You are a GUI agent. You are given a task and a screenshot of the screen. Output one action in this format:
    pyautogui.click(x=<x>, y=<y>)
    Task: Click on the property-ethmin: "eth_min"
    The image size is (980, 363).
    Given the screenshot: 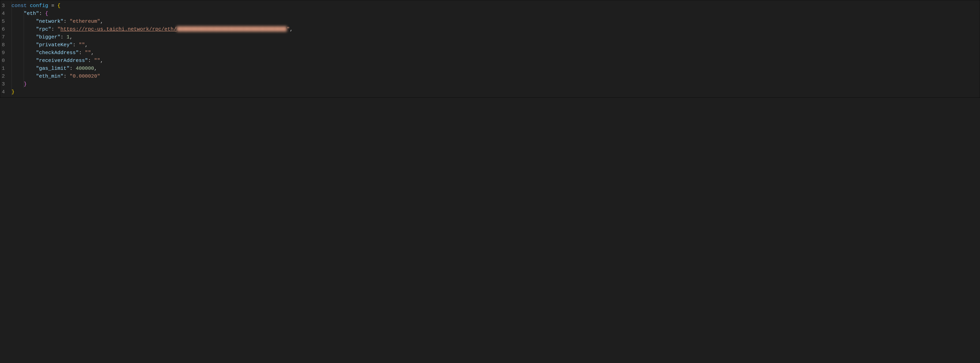 What is the action you would take?
    pyautogui.click(x=49, y=76)
    